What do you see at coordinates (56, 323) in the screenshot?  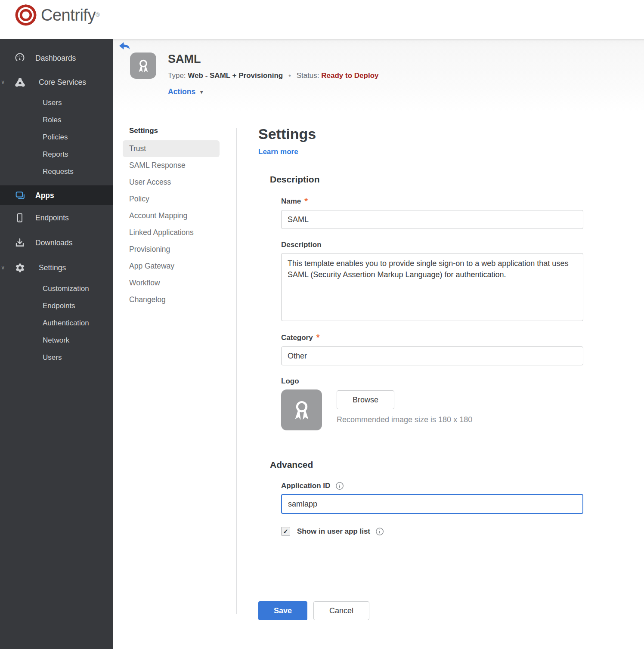 I see `sidebar-item-authentication: Authentication` at bounding box center [56, 323].